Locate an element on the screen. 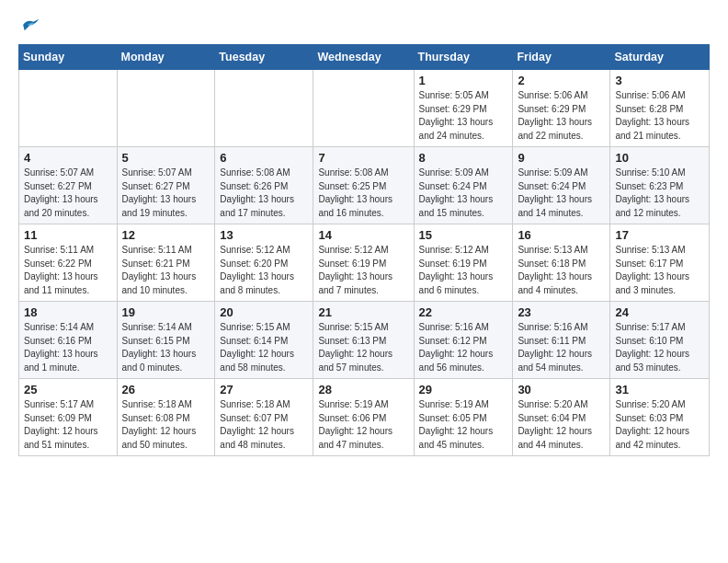  logo is located at coordinates (29, 25).